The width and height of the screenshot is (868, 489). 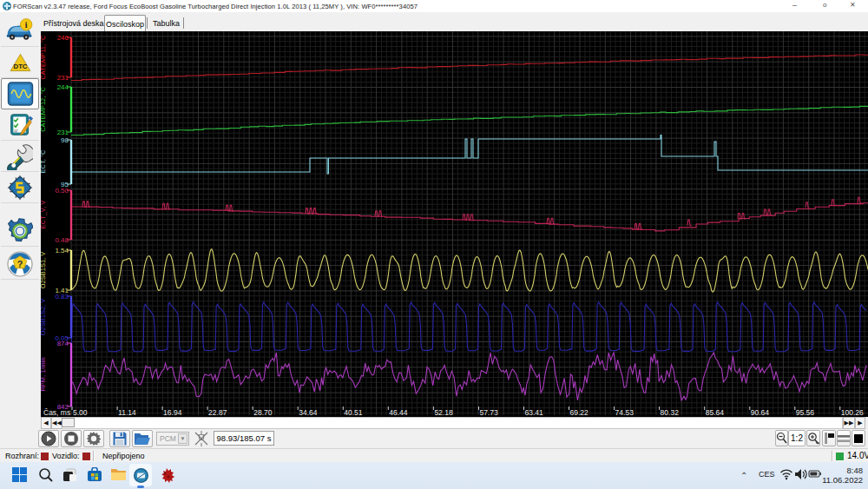 What do you see at coordinates (63, 87) in the screenshot?
I see `svg-text: 244` at bounding box center [63, 87].